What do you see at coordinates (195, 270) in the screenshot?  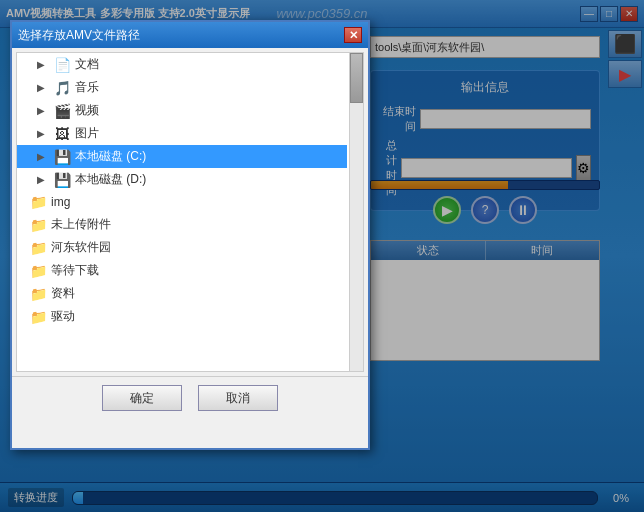 I see `tree-label-downloads: 等待下载` at bounding box center [195, 270].